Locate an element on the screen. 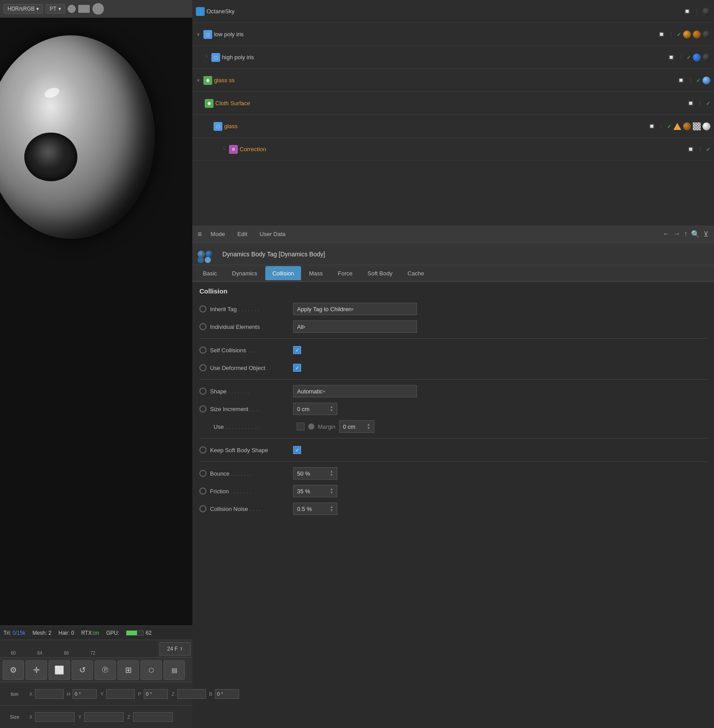  value-individual-elements: All is located at coordinates (355, 327).